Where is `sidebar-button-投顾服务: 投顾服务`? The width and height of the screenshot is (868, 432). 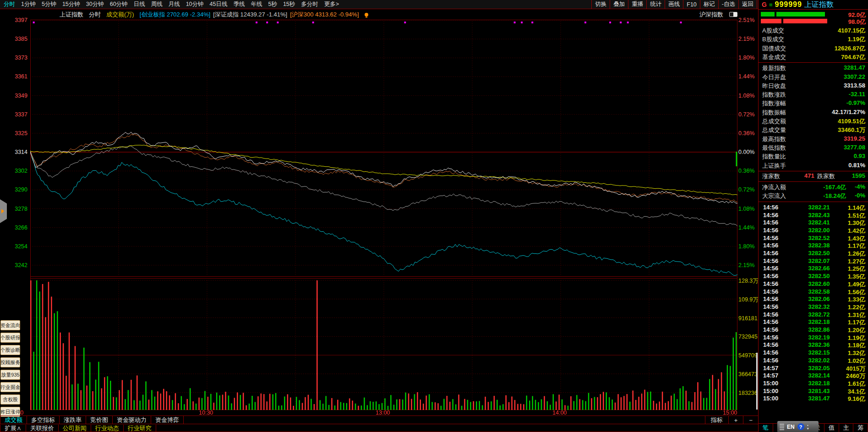 sidebar-button-投顾服务: 投顾服务 is located at coordinates (10, 362).